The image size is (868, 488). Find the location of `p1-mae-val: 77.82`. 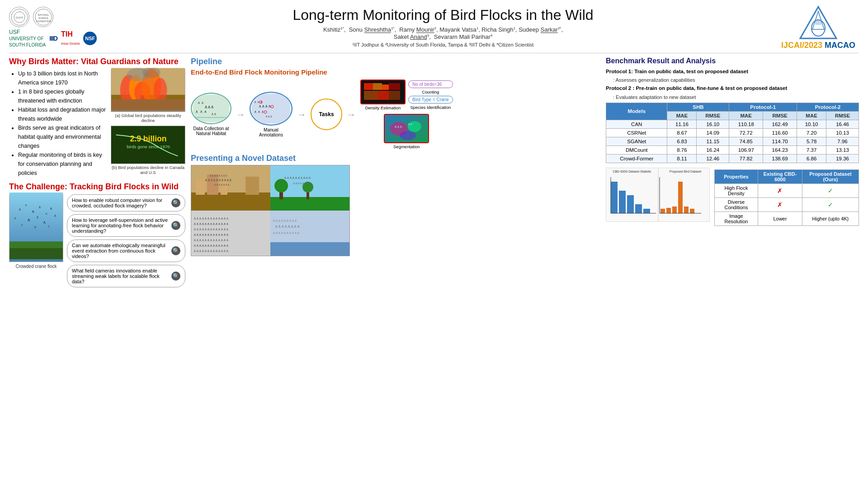

p1-mae-val: 77.82 is located at coordinates (746, 158).